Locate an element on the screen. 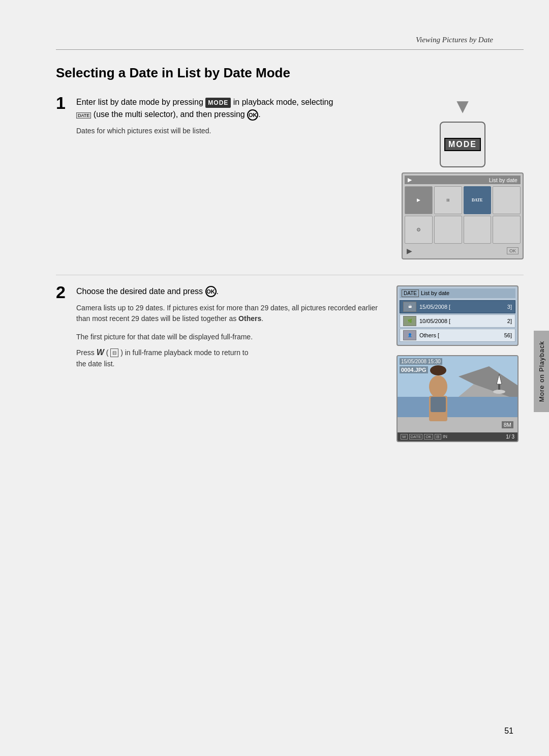  step-1-sub-text: Dates for which pictures exist will be l… is located at coordinates (234, 131).